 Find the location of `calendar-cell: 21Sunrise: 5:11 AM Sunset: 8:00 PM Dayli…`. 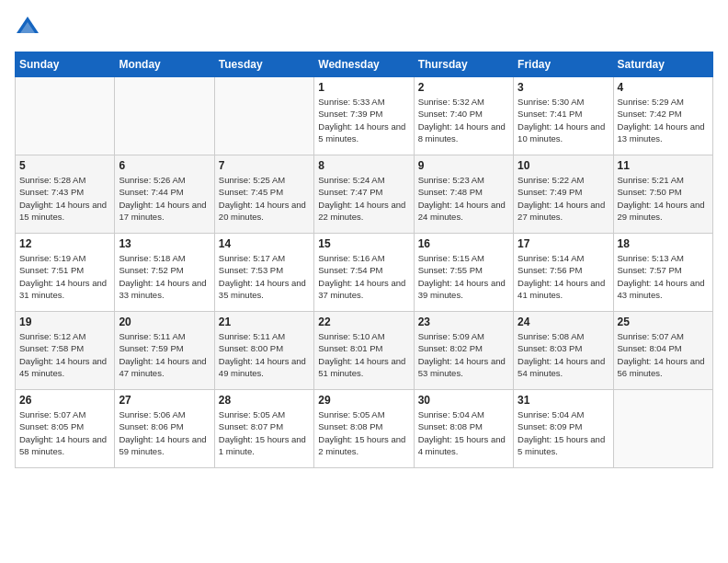

calendar-cell: 21Sunrise: 5:11 AM Sunset: 8:00 PM Dayli… is located at coordinates (264, 351).